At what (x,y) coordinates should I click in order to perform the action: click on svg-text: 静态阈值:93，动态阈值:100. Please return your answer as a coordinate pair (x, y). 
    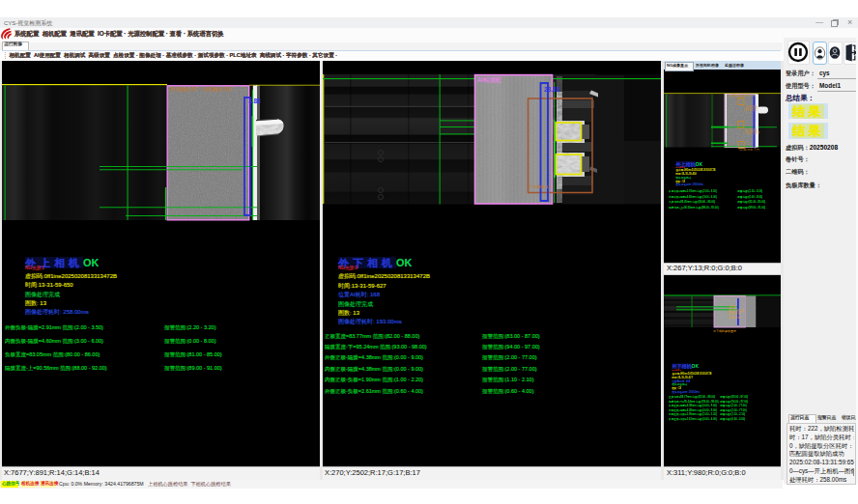
    Looking at the image, I should click on (201, 89).